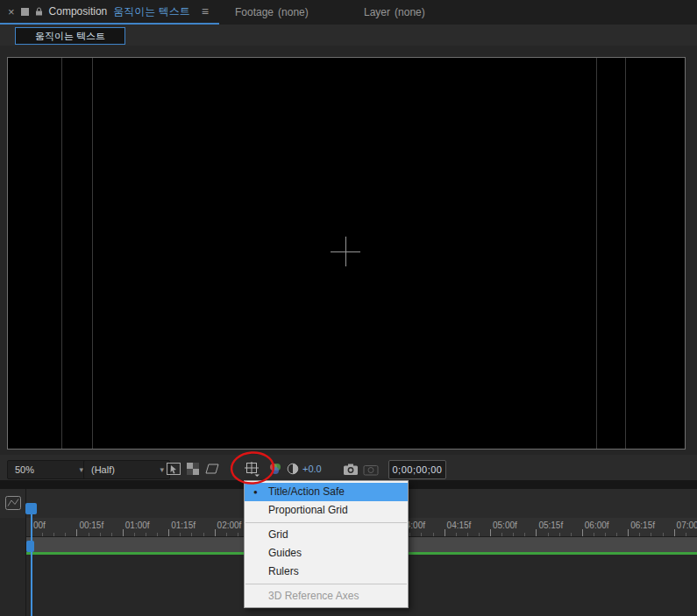 The image size is (697, 616). Describe the element at coordinates (39, 11) in the screenshot. I see `lock-icon` at that location.